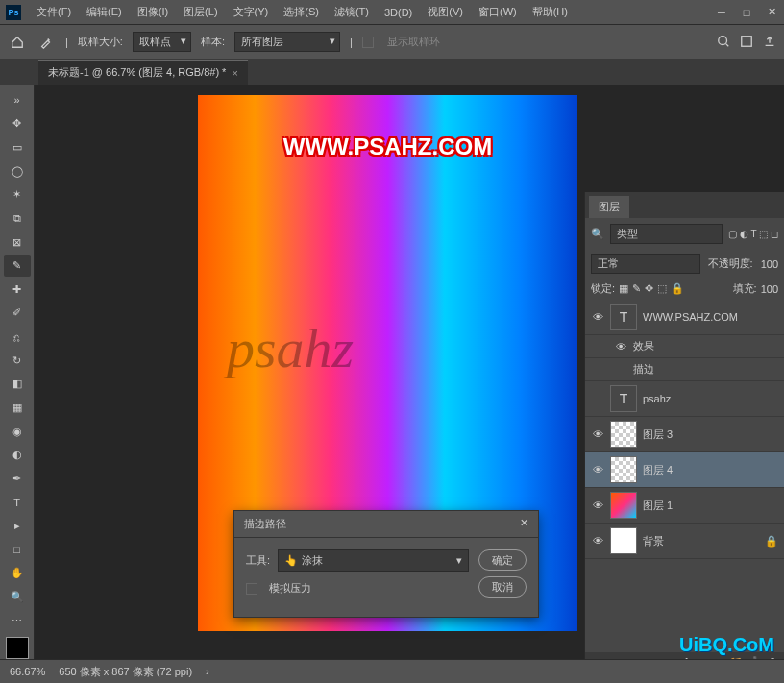 The height and width of the screenshot is (683, 784). Describe the element at coordinates (17, 148) in the screenshot. I see `marquee-tool: ▭` at that location.